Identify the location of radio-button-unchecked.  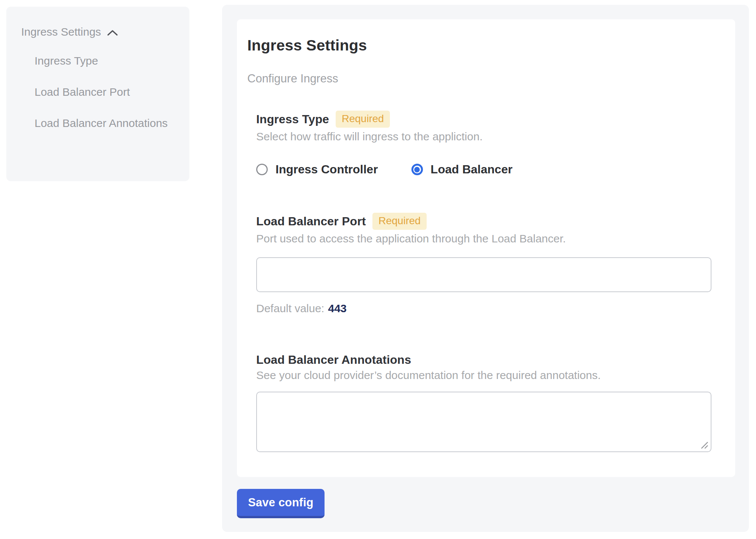
(262, 169).